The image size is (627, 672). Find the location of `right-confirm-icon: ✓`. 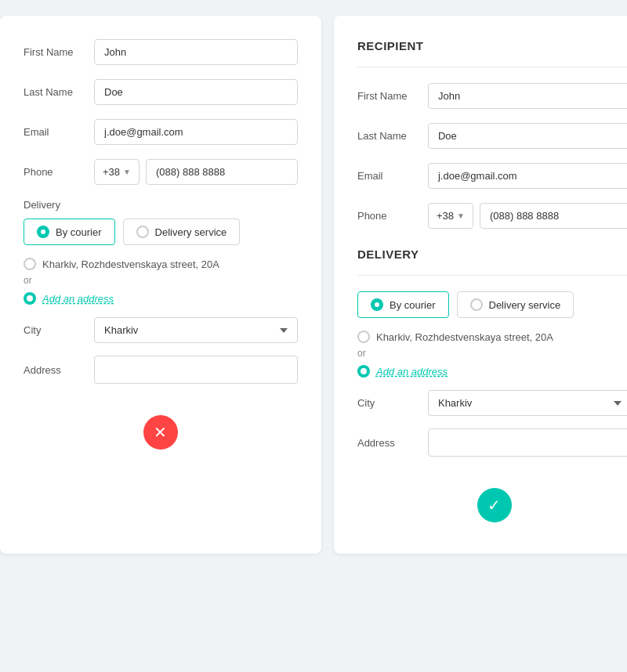

right-confirm-icon: ✓ is located at coordinates (494, 505).